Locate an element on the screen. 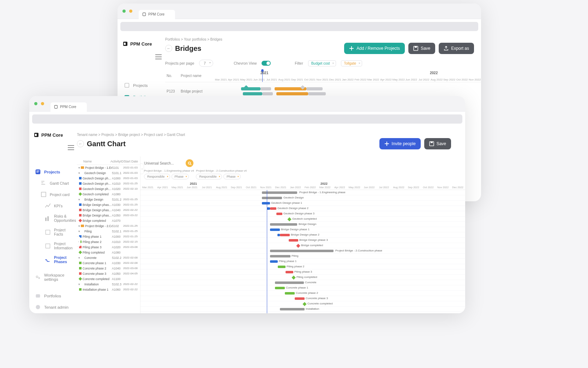 The height and width of the screenshot is (368, 588). task-row: Bridge completedA1070 is located at coordinates (109, 220).